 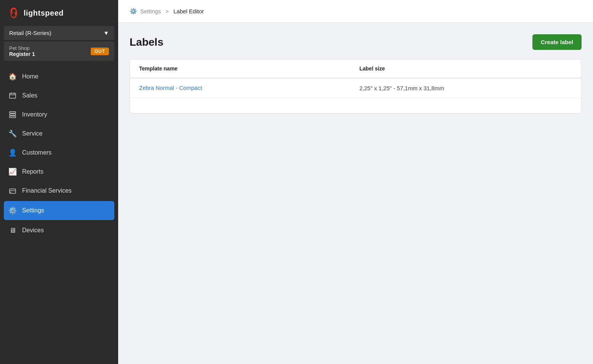 I want to click on sidebar-item-label-sales: Sales, so click(x=30, y=96).